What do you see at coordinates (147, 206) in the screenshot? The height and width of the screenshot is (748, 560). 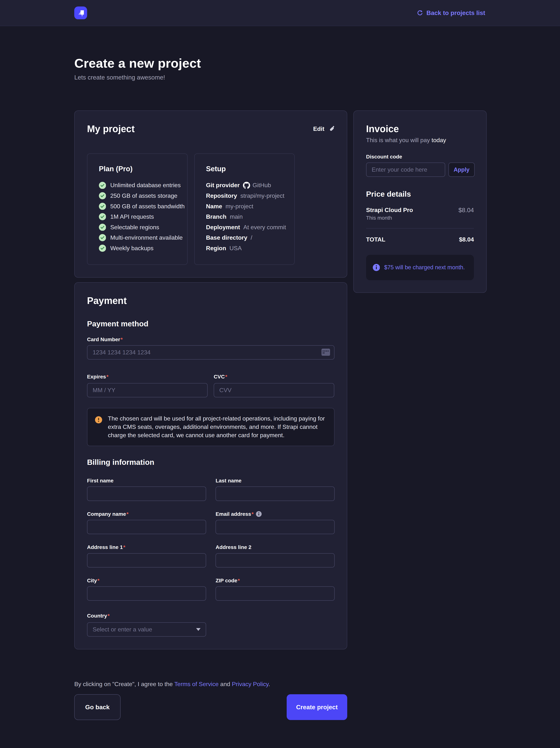 I see `plan-feature-label: 500 GB of assets bandwidth` at bounding box center [147, 206].